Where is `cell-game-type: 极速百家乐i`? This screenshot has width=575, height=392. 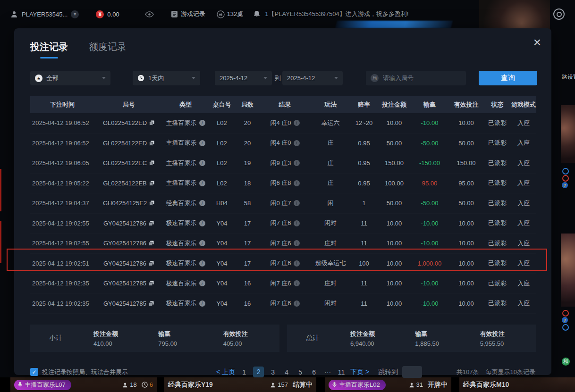 cell-game-type: 极速百家乐i is located at coordinates (186, 303).